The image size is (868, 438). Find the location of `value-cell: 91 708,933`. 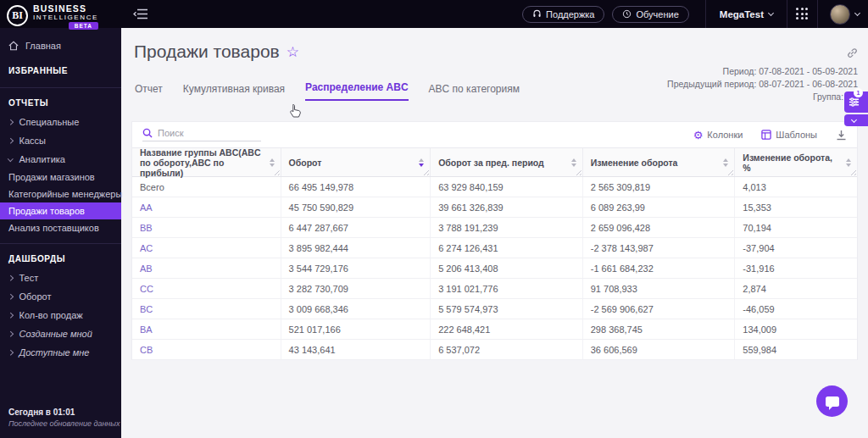

value-cell: 91 708,933 is located at coordinates (659, 288).